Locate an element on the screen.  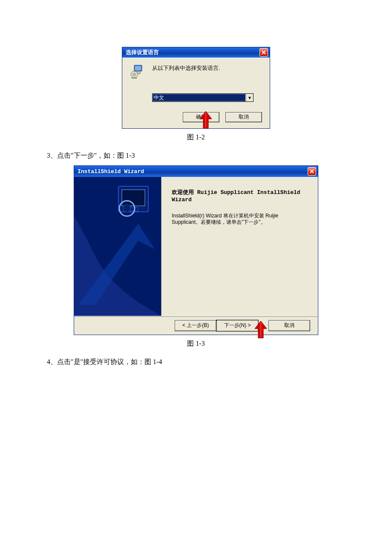
window-title: InstallShield Wizard is located at coordinates (111, 171).